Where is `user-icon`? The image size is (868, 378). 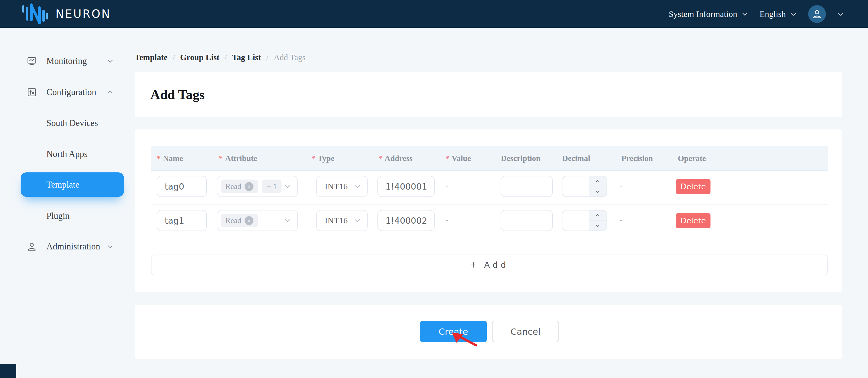 user-icon is located at coordinates (817, 14).